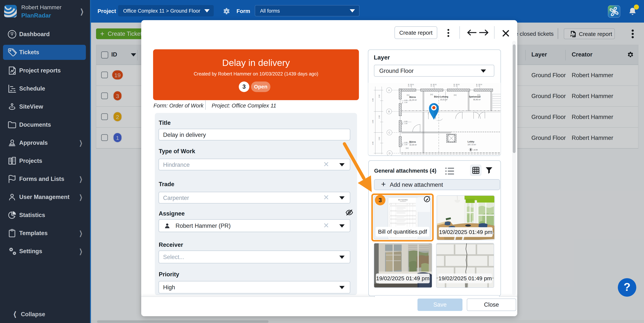  Describe the element at coordinates (481, 84) in the screenshot. I see `svg-text: 04` at that location.